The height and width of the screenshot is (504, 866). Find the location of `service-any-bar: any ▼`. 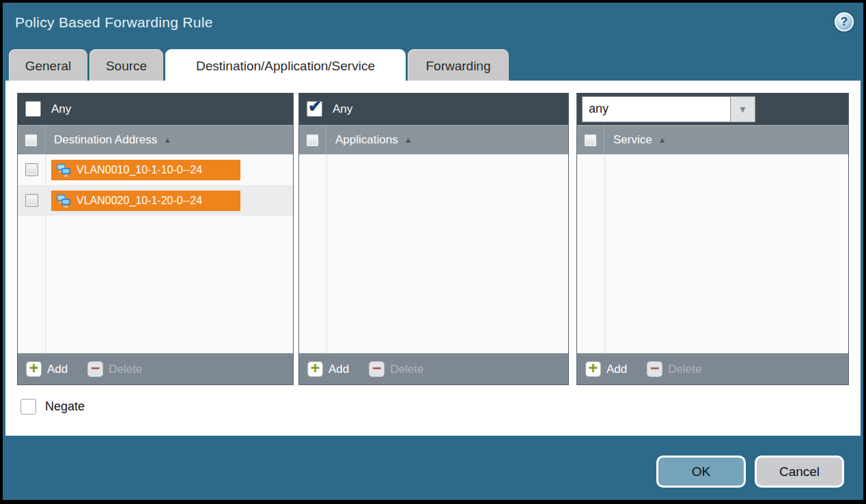

service-any-bar: any ▼ is located at coordinates (713, 109).